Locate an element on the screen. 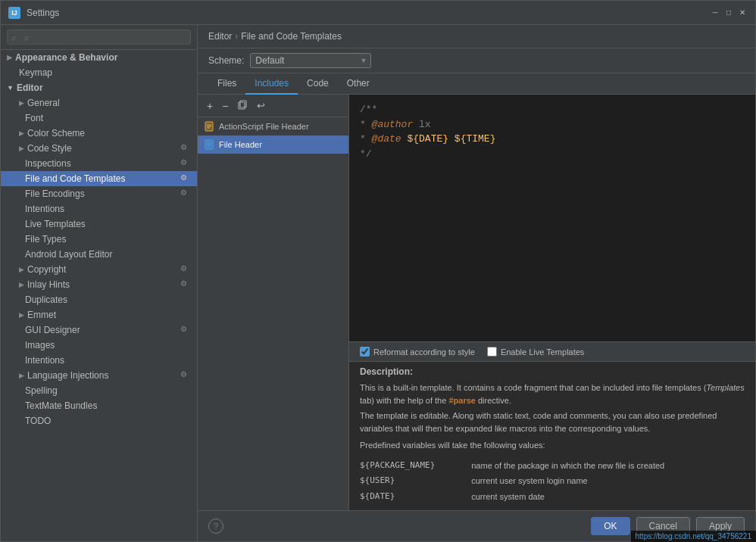  remove-template-button: − is located at coordinates (225, 106).